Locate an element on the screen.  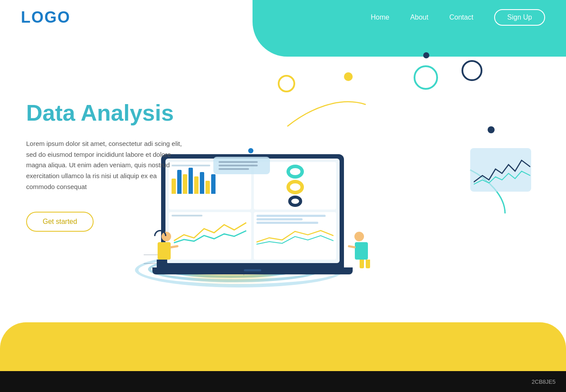
circle-navy-right is located at coordinates (472, 71).